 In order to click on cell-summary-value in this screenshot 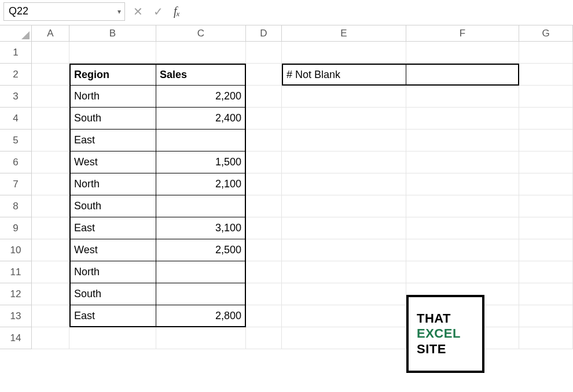, I will do `click(463, 75)`.